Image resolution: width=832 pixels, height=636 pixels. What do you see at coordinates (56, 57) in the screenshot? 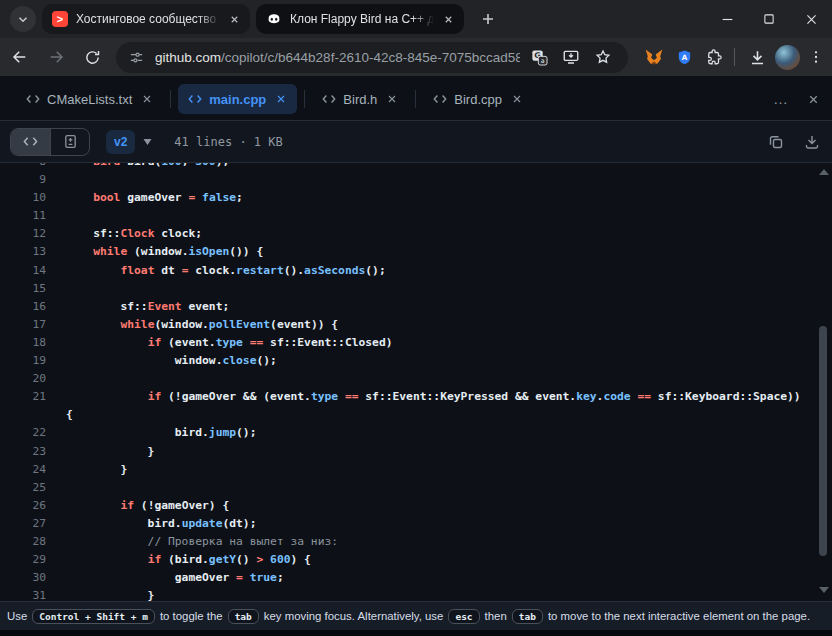
I see `arrow-right-icon` at bounding box center [56, 57].